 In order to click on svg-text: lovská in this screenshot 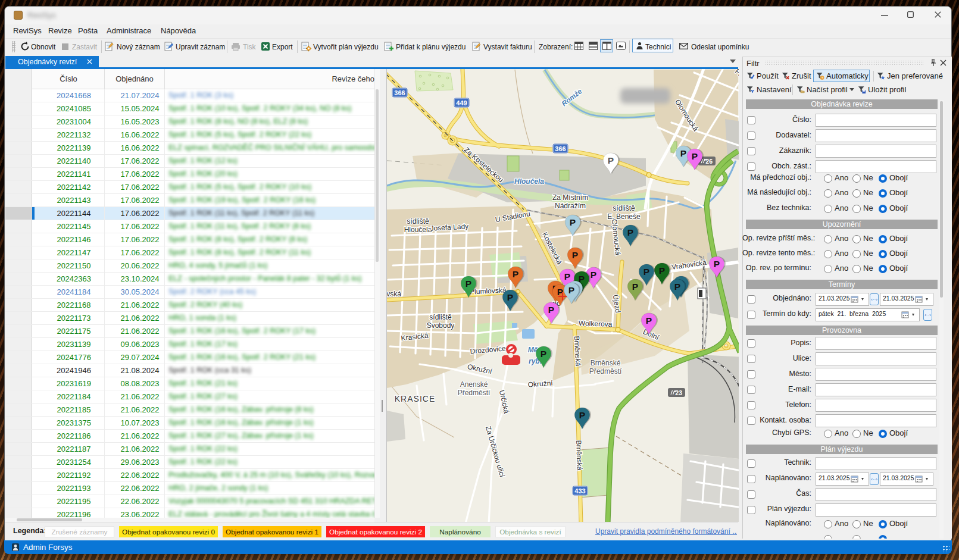, I will do `click(394, 294)`.